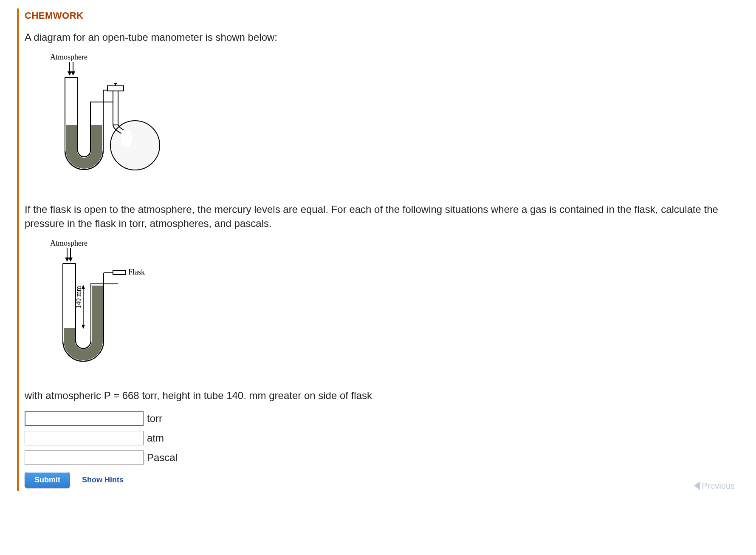 The height and width of the screenshot is (555, 756). I want to click on answer-row-atm: atm, so click(382, 438).